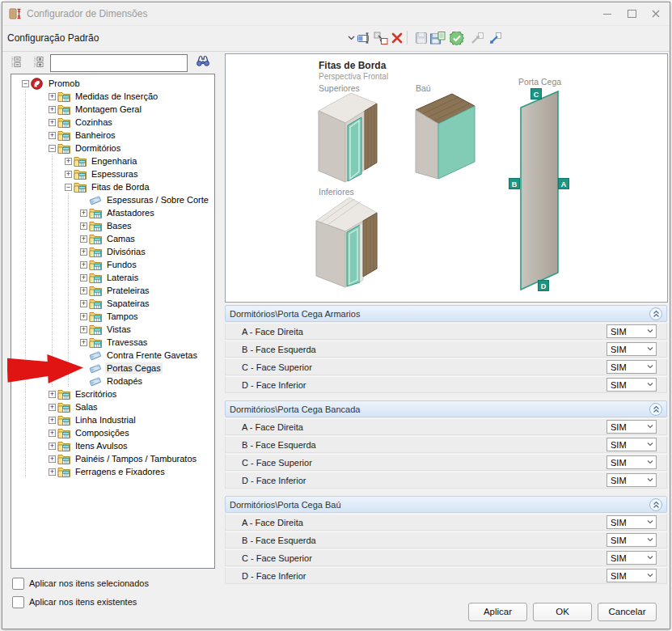 This screenshot has width=672, height=631. What do you see at coordinates (113, 290) in the screenshot?
I see `tree-item: +Prateleiras` at bounding box center [113, 290].